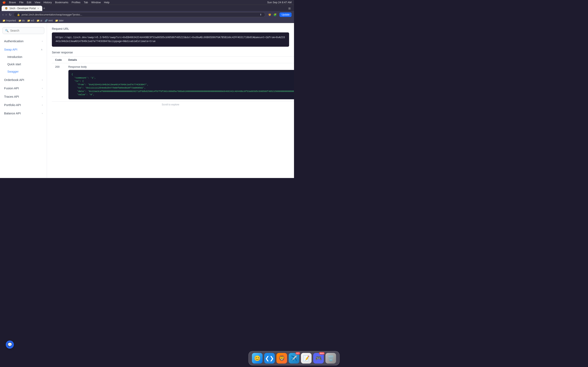  I want to click on sidebar-section-traces: Traces API ›, so click(23, 97).